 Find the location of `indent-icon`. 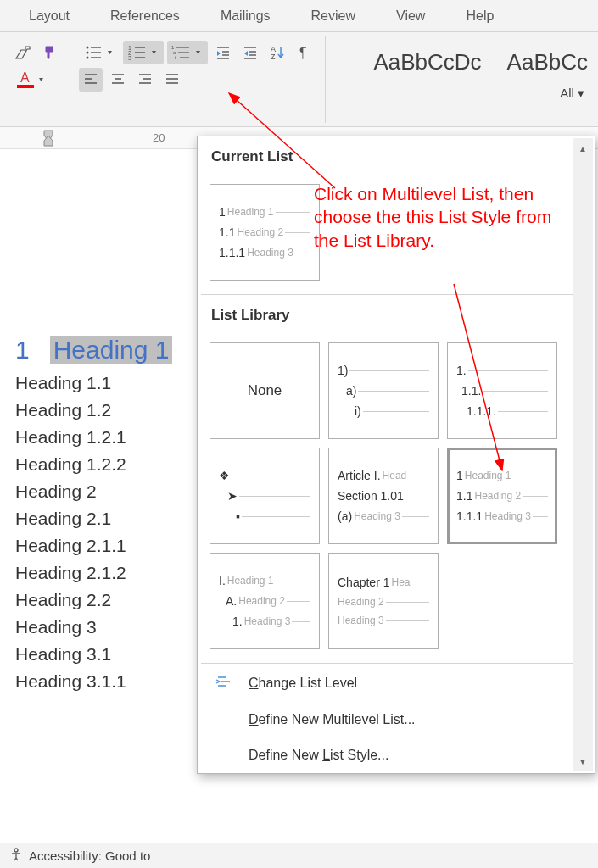

indent-icon is located at coordinates (224, 683).